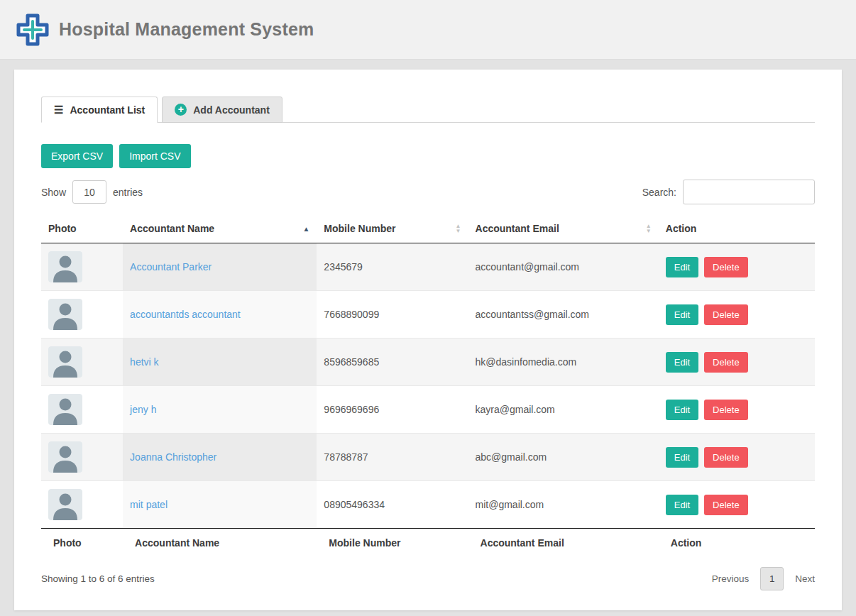  I want to click on accountant-name-link: Accountant Parker, so click(170, 267).